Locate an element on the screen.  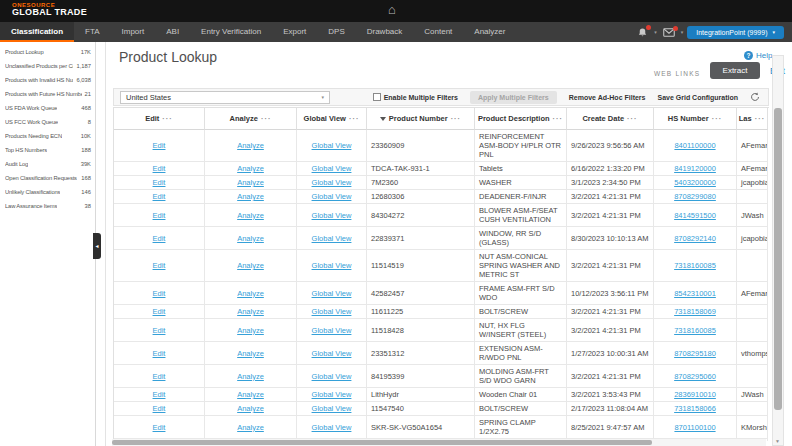
vertical-scrollbar-thumb is located at coordinates (778, 259).